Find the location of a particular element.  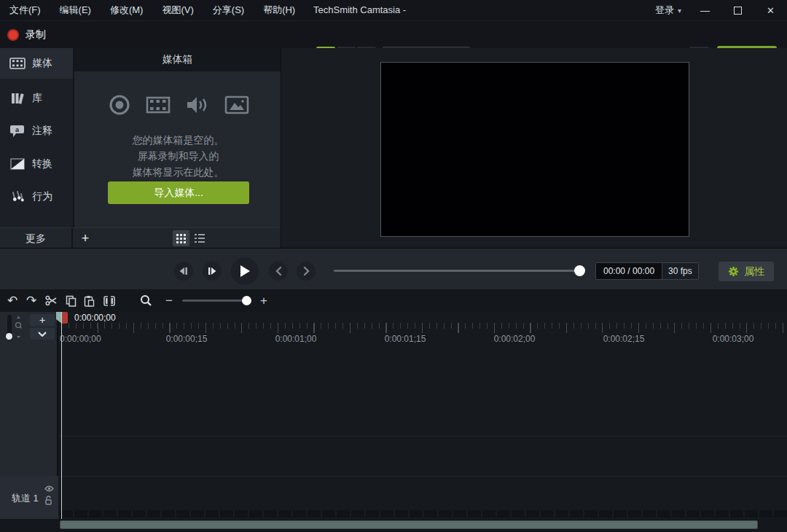

list-view-icon is located at coordinates (200, 238).